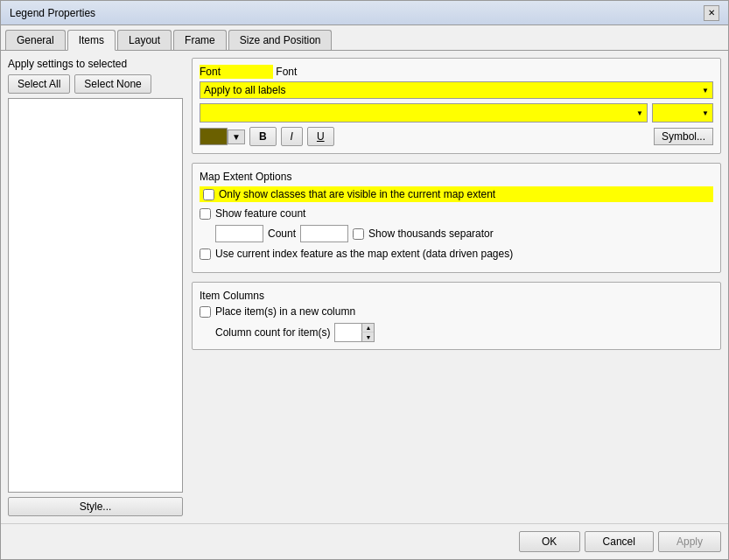 The width and height of the screenshot is (729, 560). What do you see at coordinates (359, 234) in the screenshot?
I see `thousands-separator-checkbox` at bounding box center [359, 234].